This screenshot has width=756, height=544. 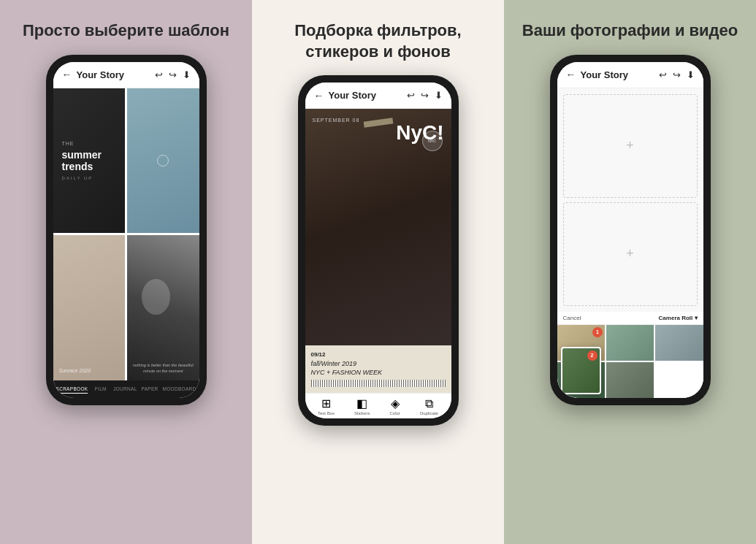 I want to click on photo-badge-2: 2, so click(x=592, y=356).